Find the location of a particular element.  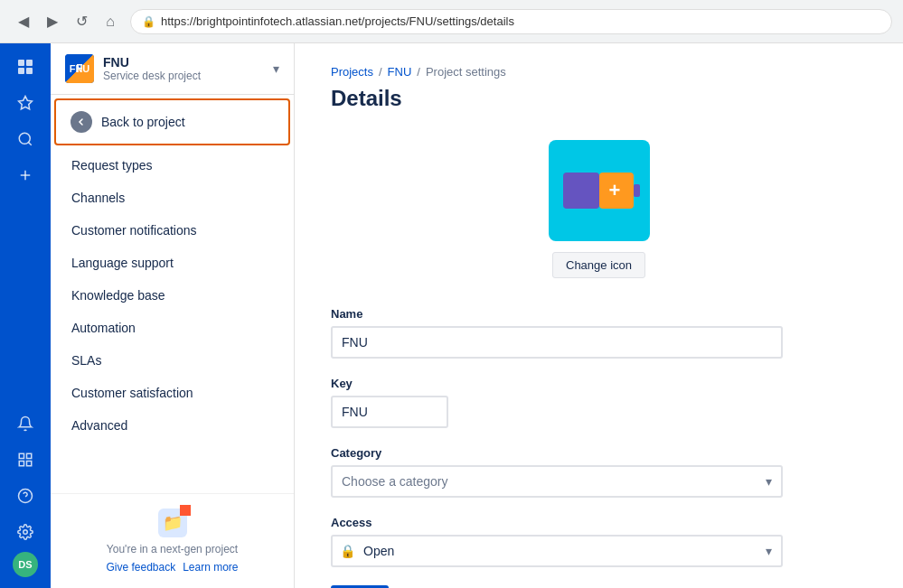

reload-button: ↺ is located at coordinates (81, 22).